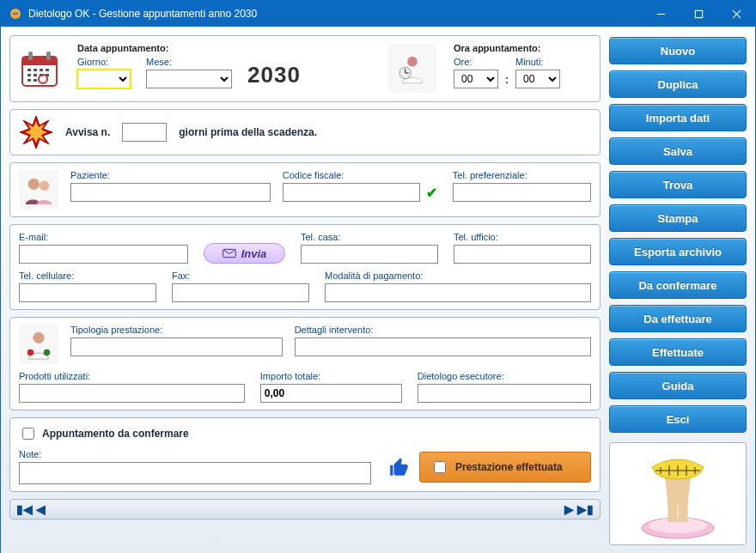  Describe the element at coordinates (305, 364) in the screenshot. I see `service-panel: Tipologia prestazione: Dettagli interven…` at that location.